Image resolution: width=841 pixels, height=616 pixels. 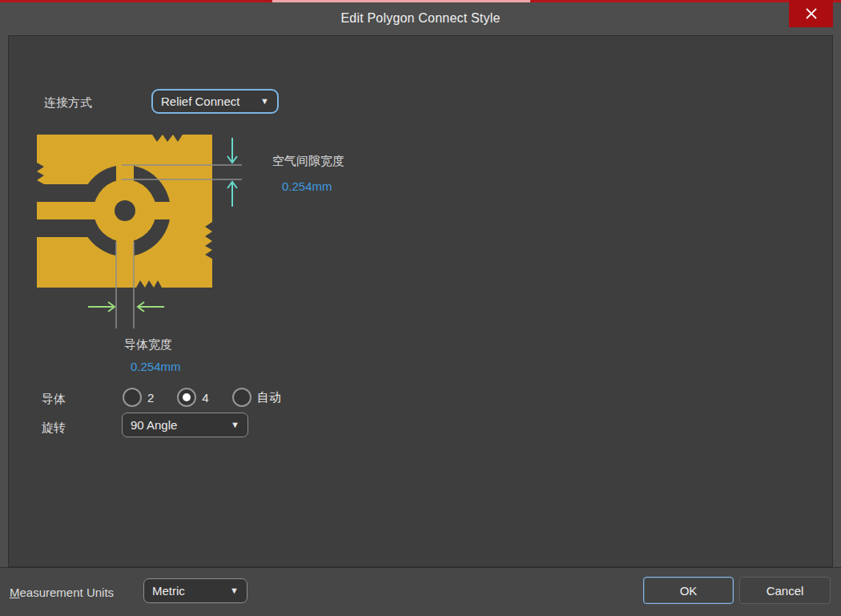 What do you see at coordinates (308, 162) in the screenshot?
I see `air-gap-label: 空气间隙宽度` at bounding box center [308, 162].